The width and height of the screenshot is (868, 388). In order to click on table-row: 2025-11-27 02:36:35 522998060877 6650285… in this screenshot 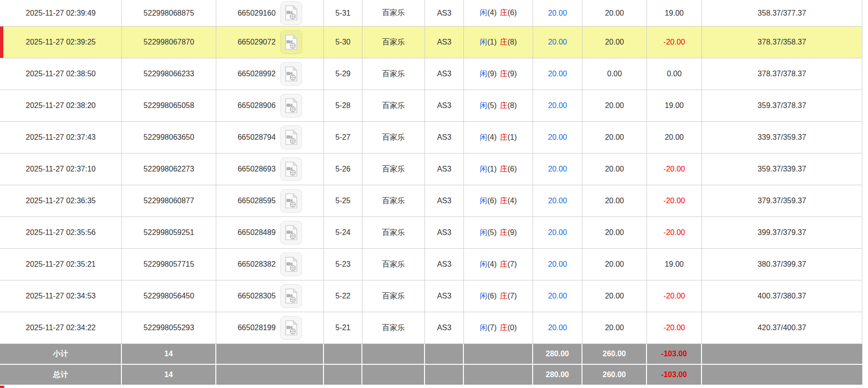, I will do `click(431, 201)`.